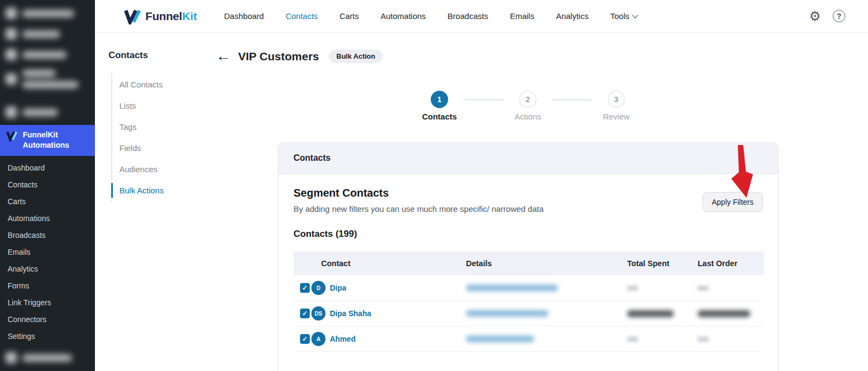 Image resolution: width=868 pixels, height=371 pixels. What do you see at coordinates (48, 202) in the screenshot?
I see `sidebar-item-carts: Carts` at bounding box center [48, 202].